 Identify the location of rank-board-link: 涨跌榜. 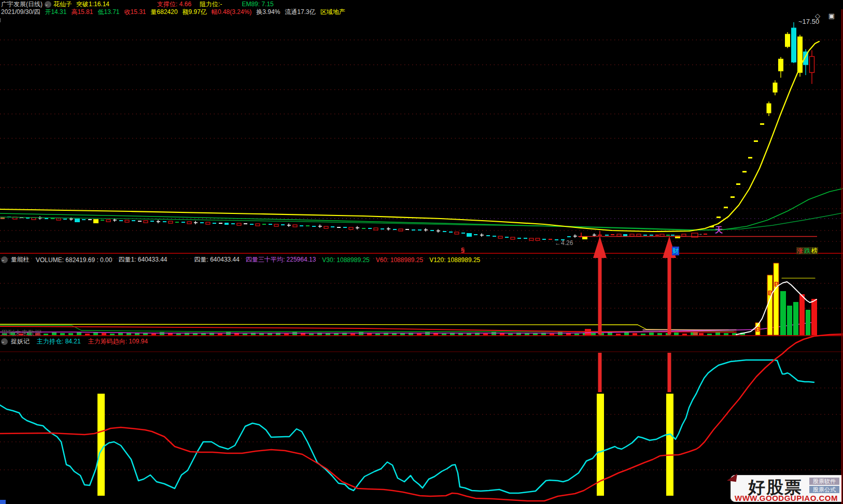
(807, 251).